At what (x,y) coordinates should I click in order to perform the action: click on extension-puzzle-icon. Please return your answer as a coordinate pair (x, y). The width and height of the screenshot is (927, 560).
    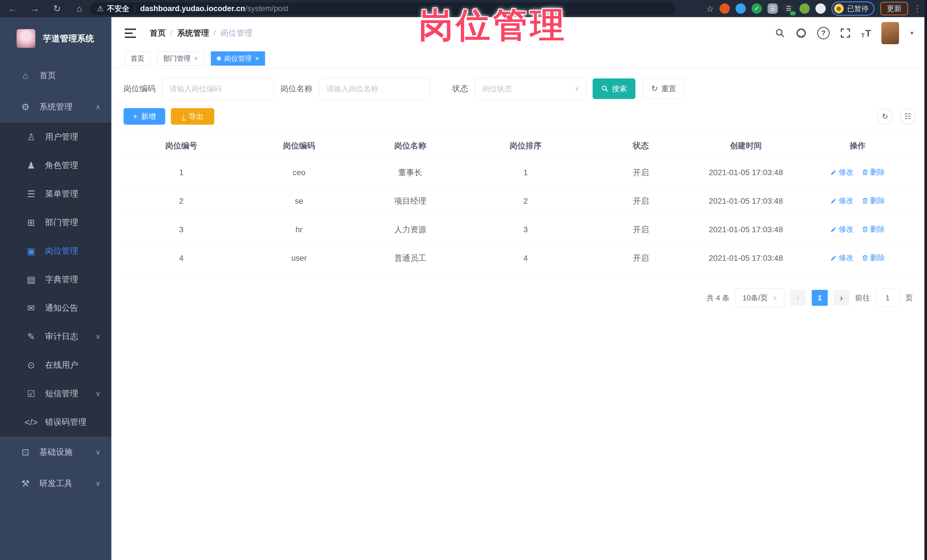
    Looking at the image, I should click on (821, 8).